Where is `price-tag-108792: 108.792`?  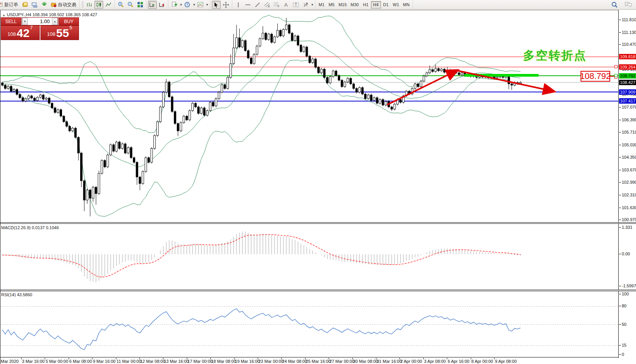
price-tag-108792: 108.792 is located at coordinates (596, 76).